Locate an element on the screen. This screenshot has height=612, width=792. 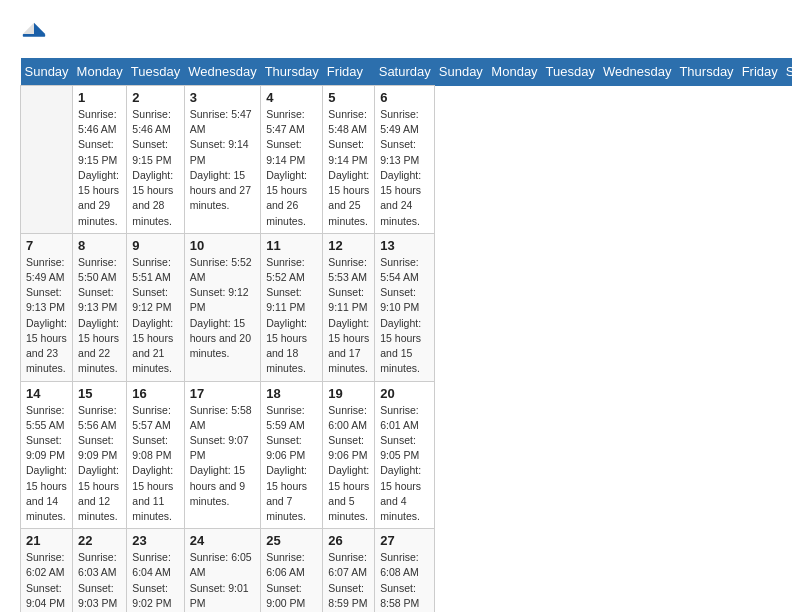
calendar-cell: 6Sunrise: 5:49 AMSunset: 9:13 PMDaylight… is located at coordinates (405, 160).